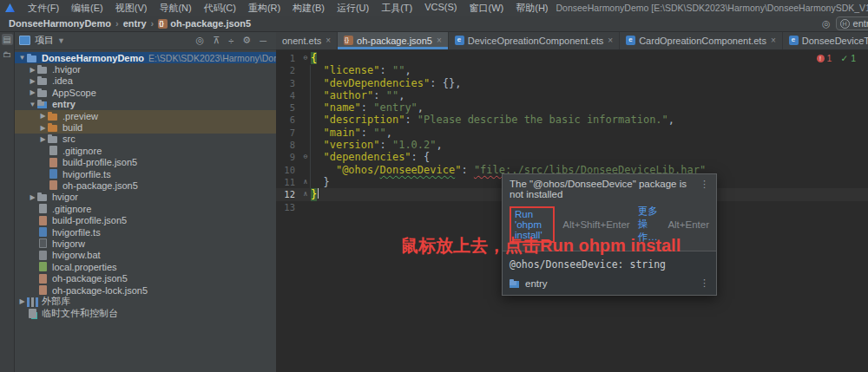 This screenshot has height=372, width=868. What do you see at coordinates (572, 145) in the screenshot?
I see `code-line: 8 "version": "1.0.2",` at bounding box center [572, 145].